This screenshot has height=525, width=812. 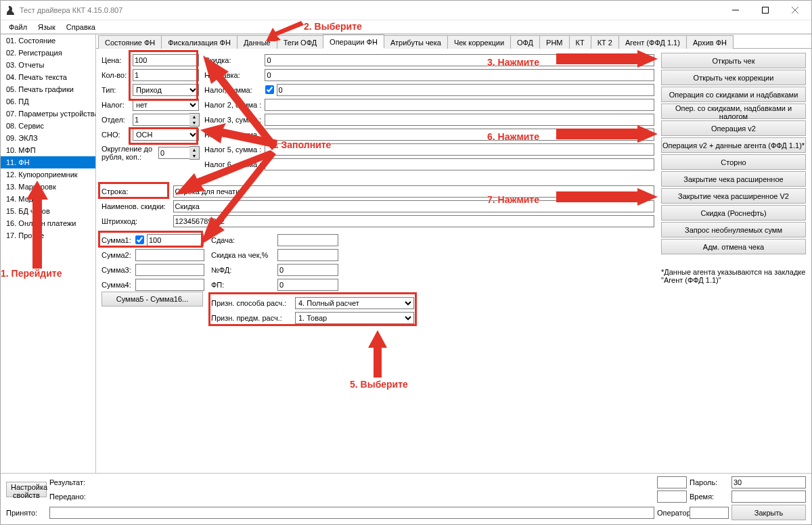 I want to click on tab: РНМ, so click(x=554, y=42).